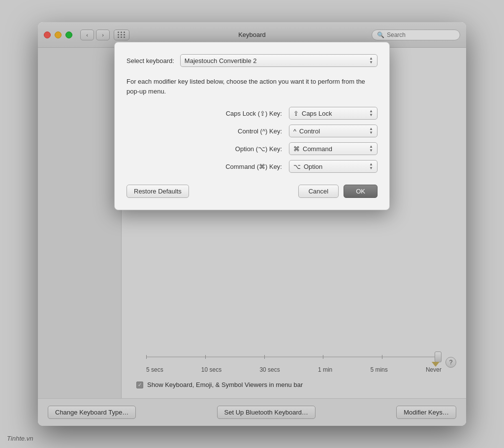 This screenshot has width=504, height=448. Describe the element at coordinates (260, 131) in the screenshot. I see `control-key-label: Control (^) Key:` at that location.